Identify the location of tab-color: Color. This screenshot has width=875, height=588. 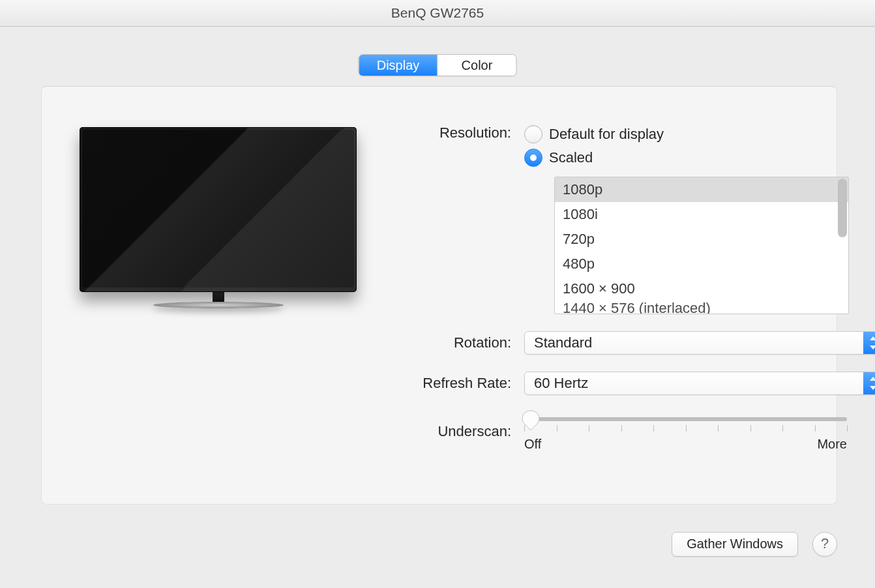
(477, 65).